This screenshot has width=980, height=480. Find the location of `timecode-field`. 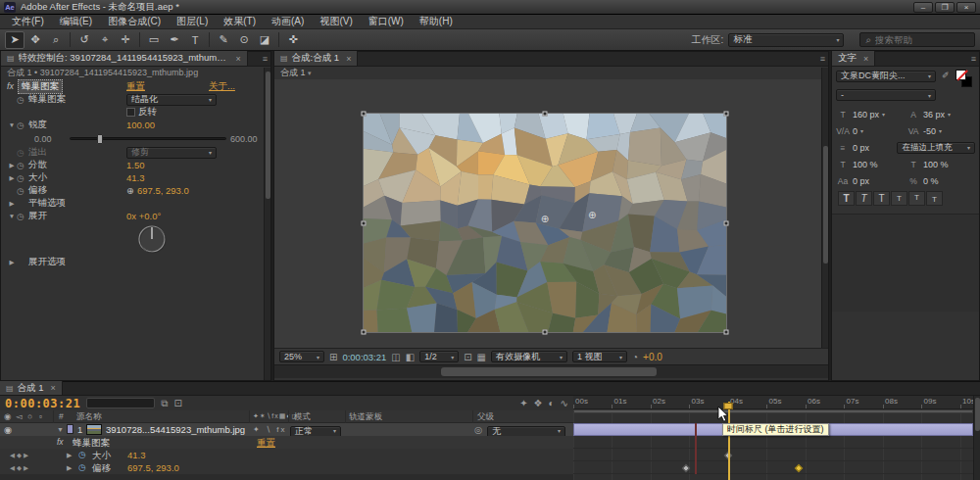

timecode-field is located at coordinates (121, 404).